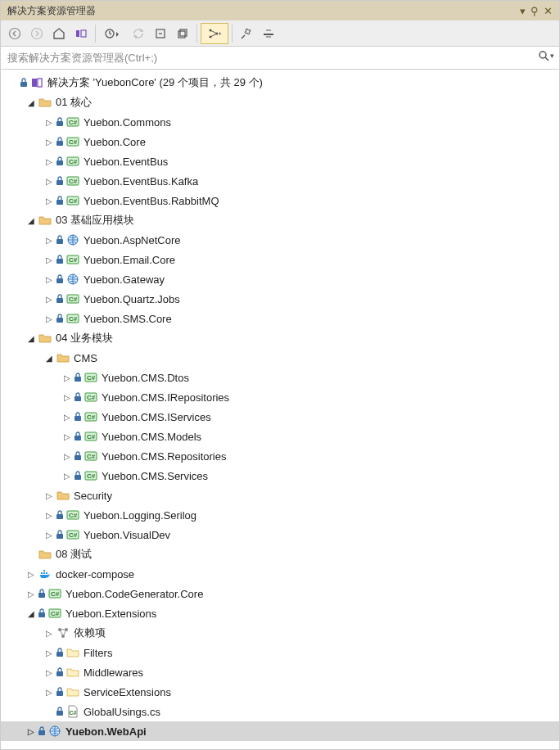 The image size is (560, 750). I want to click on properties-button, so click(246, 34).